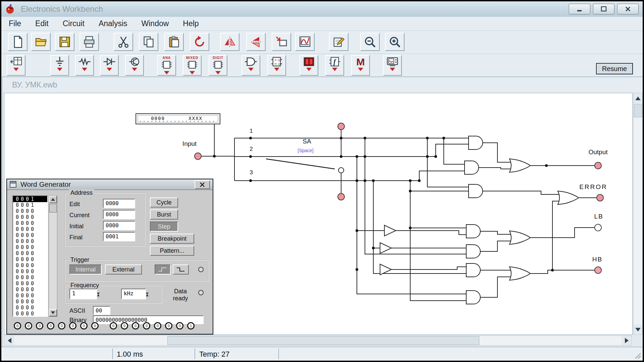 The height and width of the screenshot is (362, 644). Describe the element at coordinates (74, 23) in the screenshot. I see `menu-circuit: Circuit` at that location.